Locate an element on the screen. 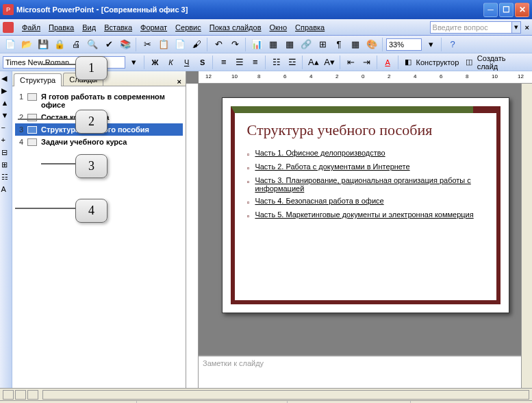 This screenshot has height=403, width=532. research-button: 📚 is located at coordinates (125, 45).